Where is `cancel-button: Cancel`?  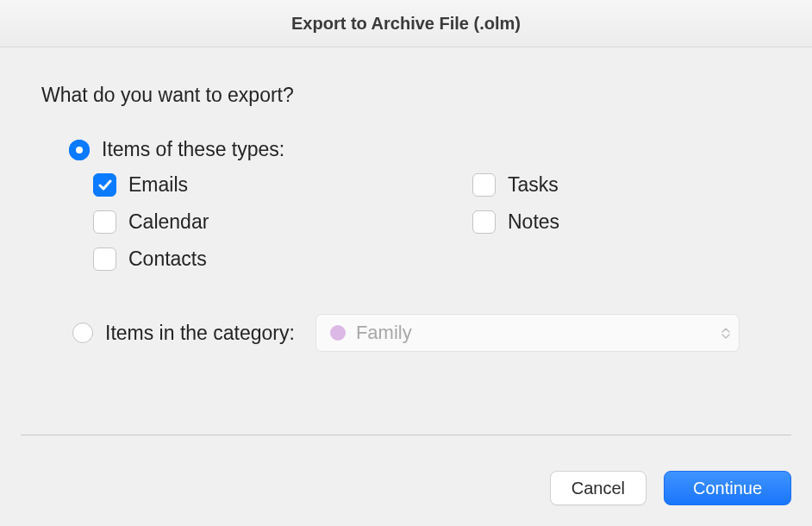
cancel-button: Cancel is located at coordinates (598, 488).